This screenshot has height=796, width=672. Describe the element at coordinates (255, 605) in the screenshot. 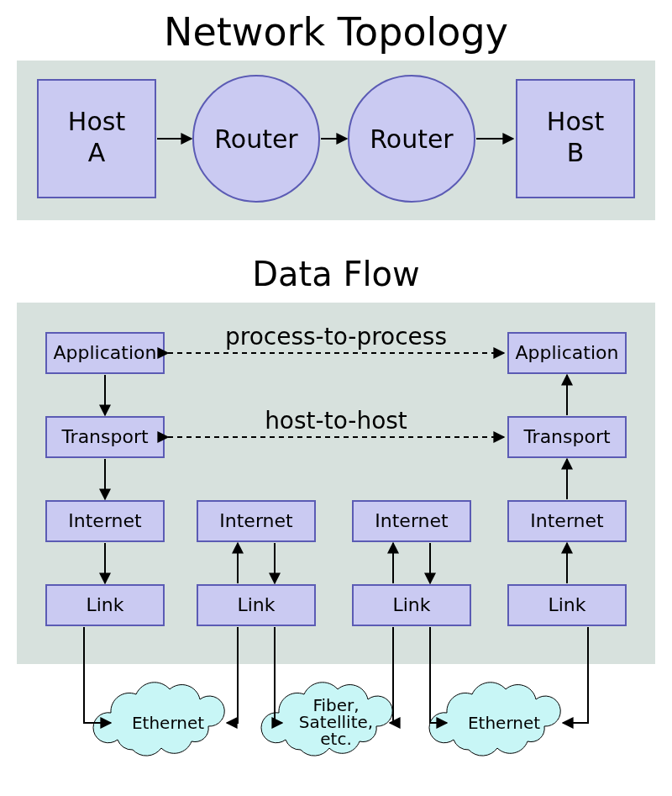

I see `router1-link-label: Link` at that location.